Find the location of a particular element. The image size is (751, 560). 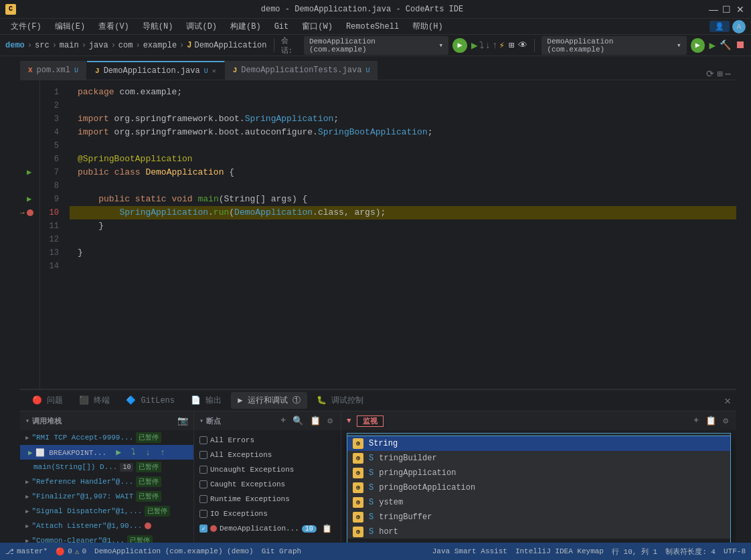

tab-output: 📄 输出 is located at coordinates (206, 400).